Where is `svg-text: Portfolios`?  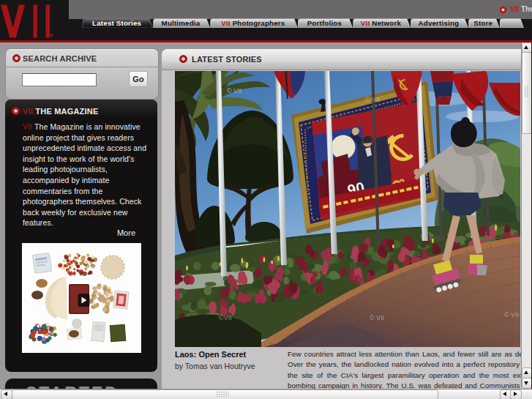 svg-text: Portfolios is located at coordinates (325, 23).